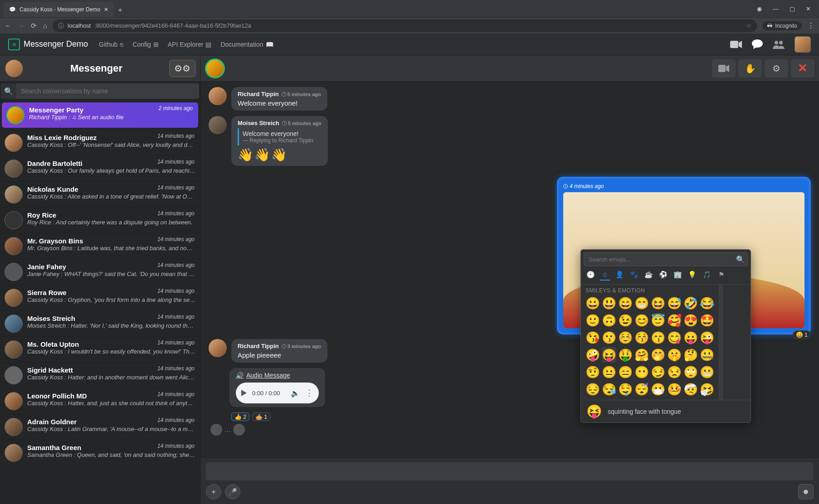 The image size is (819, 504). I want to click on reaction-chip: 👍2, so click(240, 417).